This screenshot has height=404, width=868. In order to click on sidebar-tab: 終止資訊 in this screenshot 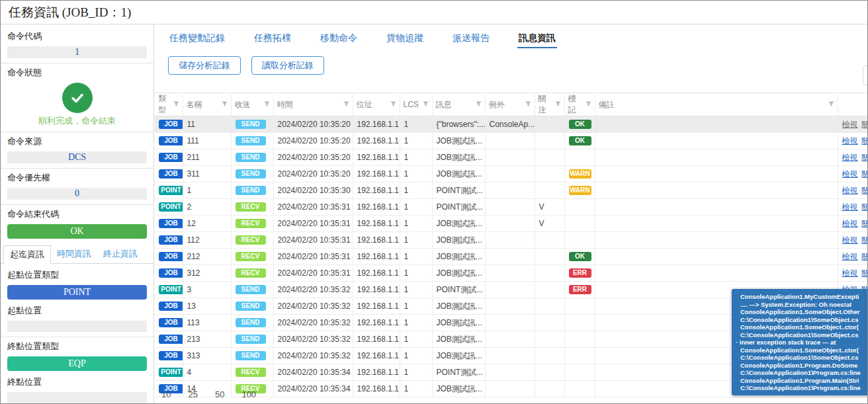, I will do `click(120, 254)`.